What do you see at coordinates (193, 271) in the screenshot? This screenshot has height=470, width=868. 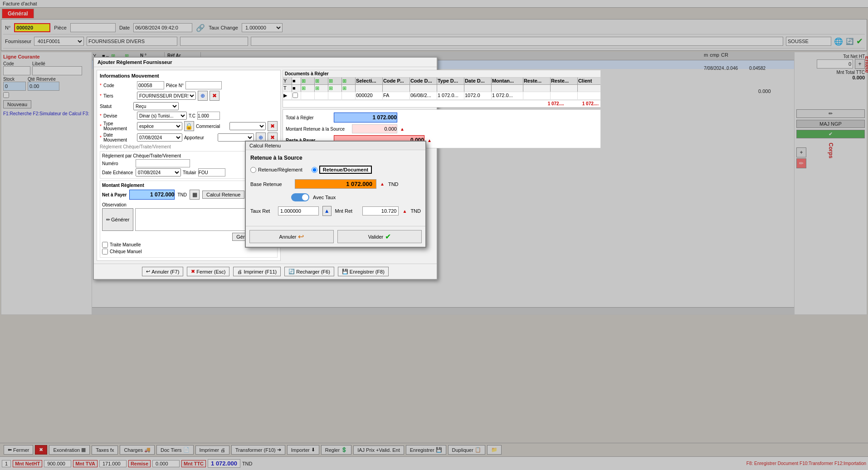 I see `close-icon: ✖` at bounding box center [193, 271].